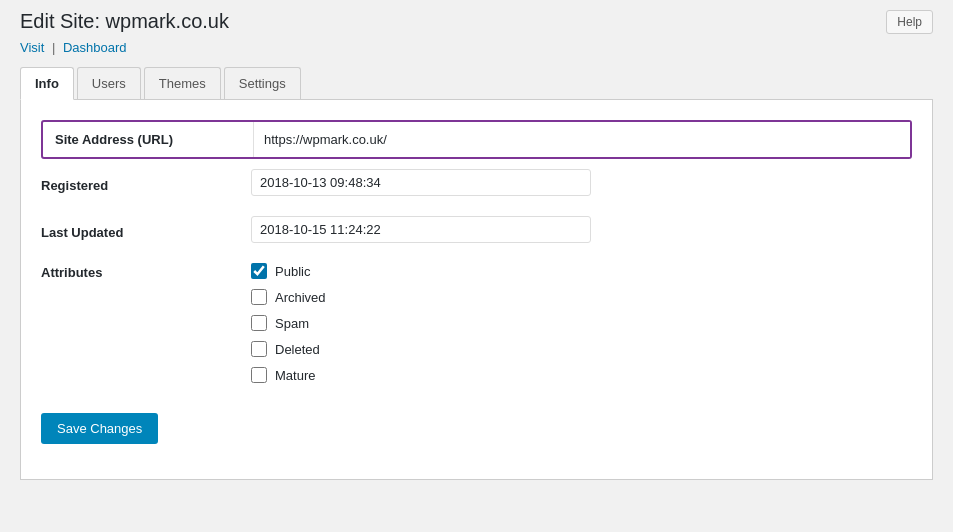 Image resolution: width=953 pixels, height=532 pixels. What do you see at coordinates (476, 182) in the screenshot?
I see `registered-row: Registered` at bounding box center [476, 182].